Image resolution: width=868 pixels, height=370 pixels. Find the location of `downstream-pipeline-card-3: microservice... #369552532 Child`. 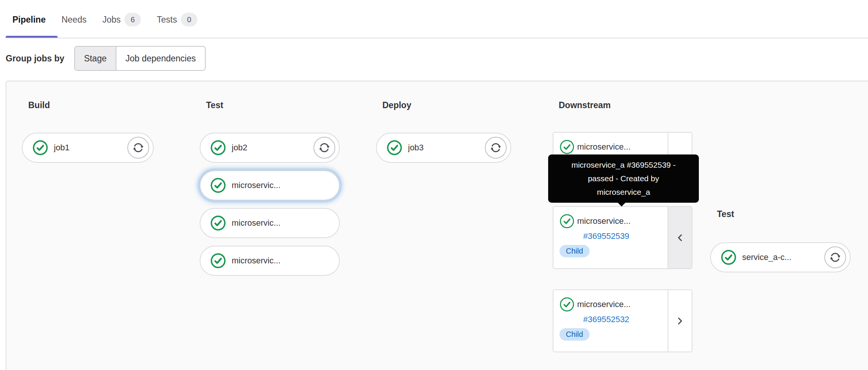

downstream-pipeline-card-3: microservice... #369552532 Child is located at coordinates (622, 321).